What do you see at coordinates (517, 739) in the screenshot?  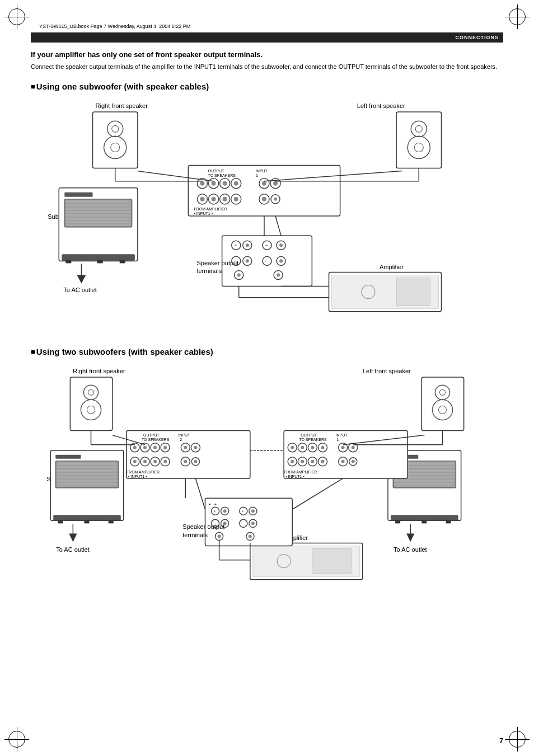 I see `corner-mark-br` at bounding box center [517, 739].